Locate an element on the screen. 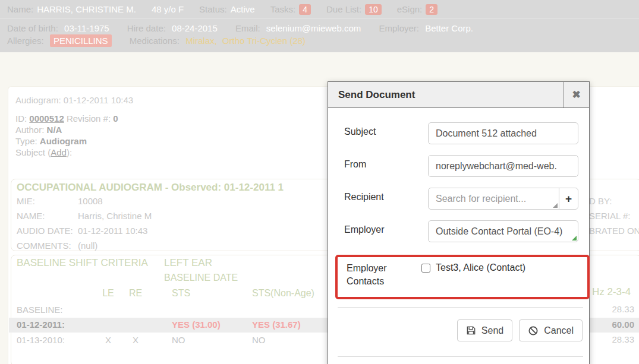 Image resolution: width=639 pixels, height=364 pixels. field-value: 01-12-2011 10:43 is located at coordinates (113, 230).